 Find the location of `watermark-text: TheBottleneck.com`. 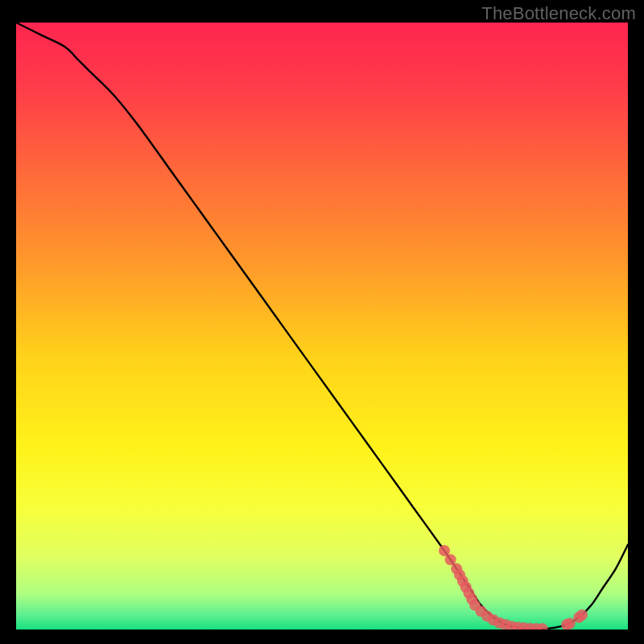

watermark-text: TheBottleneck.com is located at coordinates (559, 14).